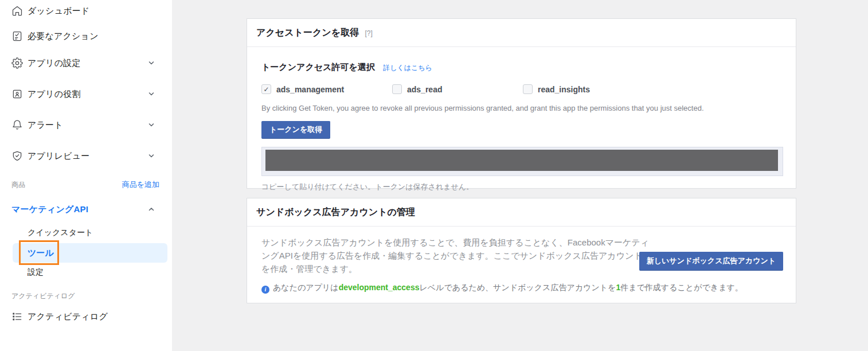 The height and width of the screenshot is (351, 868). Describe the element at coordinates (17, 317) in the screenshot. I see `list-icon` at that location.